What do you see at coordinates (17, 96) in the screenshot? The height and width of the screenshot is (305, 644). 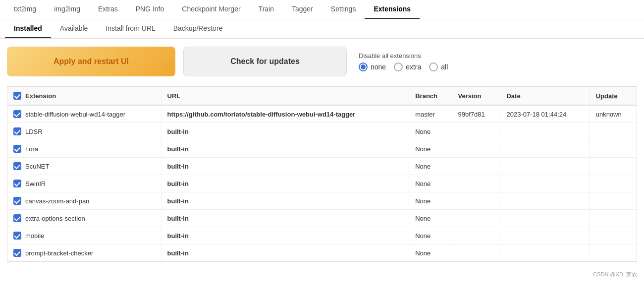 I see `header-checkbox` at bounding box center [17, 96].